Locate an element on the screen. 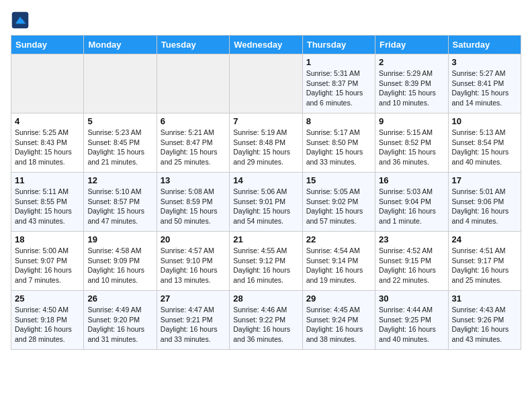 The width and height of the screenshot is (532, 411). logo is located at coordinates (21, 20).